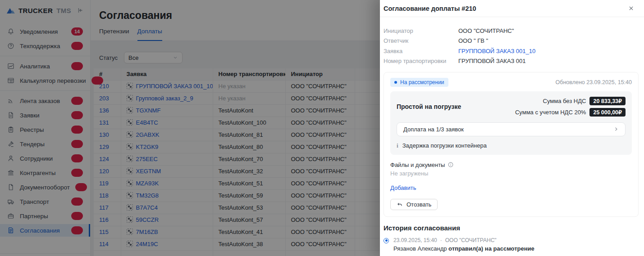 This screenshot has width=644, height=256. What do you see at coordinates (511, 41) in the screenshot?
I see `info-row: Ответчик ООО " ГВ "` at bounding box center [511, 41].